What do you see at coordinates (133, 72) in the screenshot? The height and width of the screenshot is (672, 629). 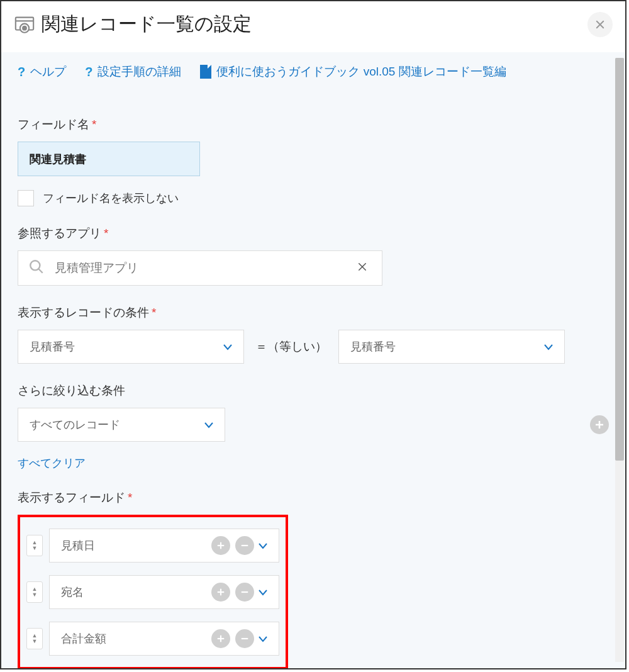 I see `help-detail-link: ? 設定手順の詳細` at bounding box center [133, 72].